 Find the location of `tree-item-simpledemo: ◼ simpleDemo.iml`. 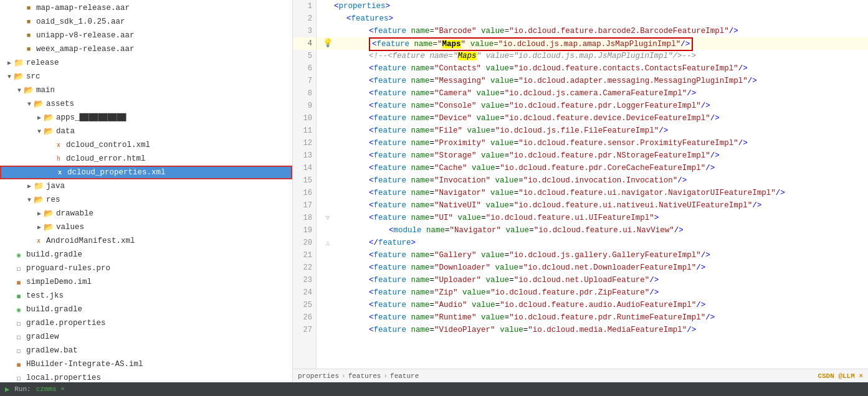

tree-item-simpledemo: ◼ simpleDemo.iml is located at coordinates (146, 282).